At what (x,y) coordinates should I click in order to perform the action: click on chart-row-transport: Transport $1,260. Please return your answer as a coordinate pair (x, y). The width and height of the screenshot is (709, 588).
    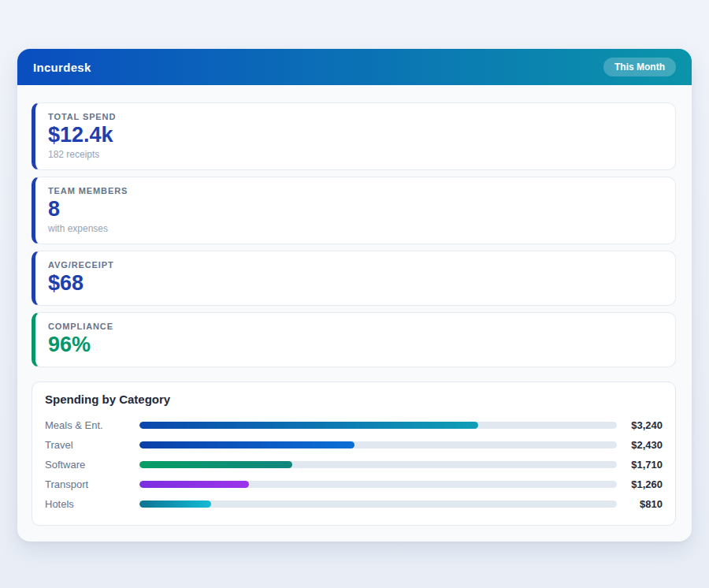
    Looking at the image, I should click on (354, 484).